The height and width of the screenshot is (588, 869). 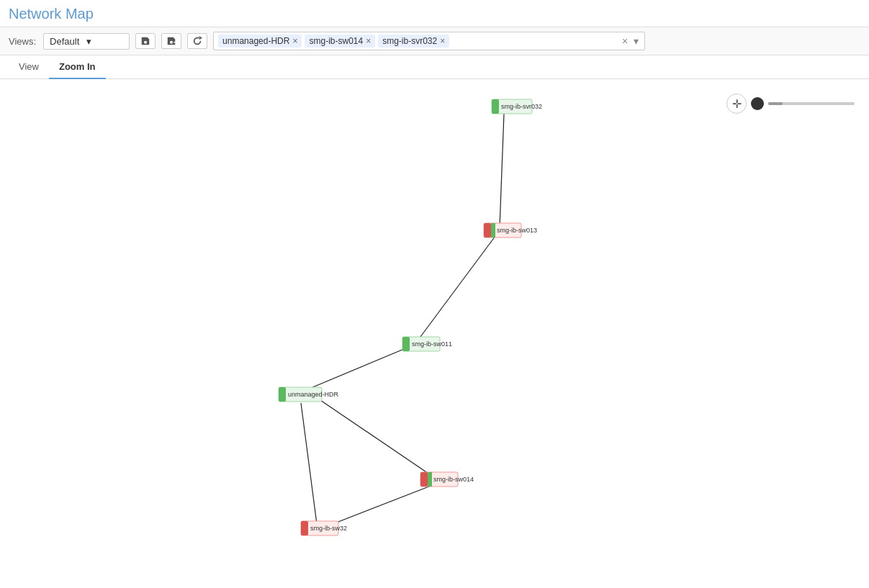 I want to click on edge-unmanaged-hdr-sw32, so click(x=309, y=463).